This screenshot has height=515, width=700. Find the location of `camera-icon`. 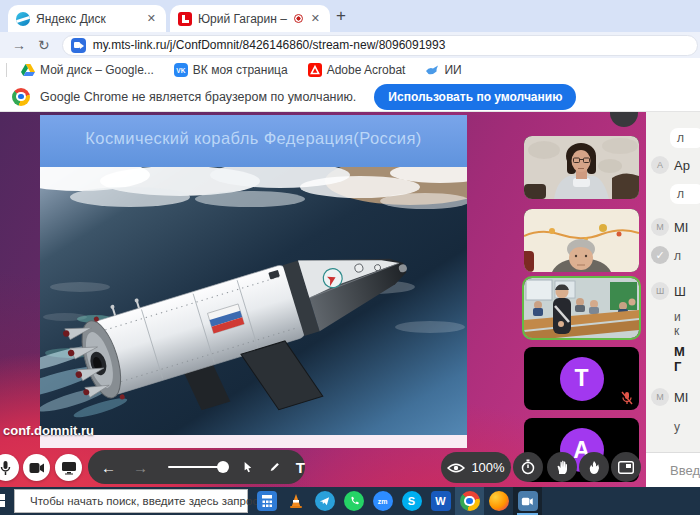

camera-icon is located at coordinates (37, 468).